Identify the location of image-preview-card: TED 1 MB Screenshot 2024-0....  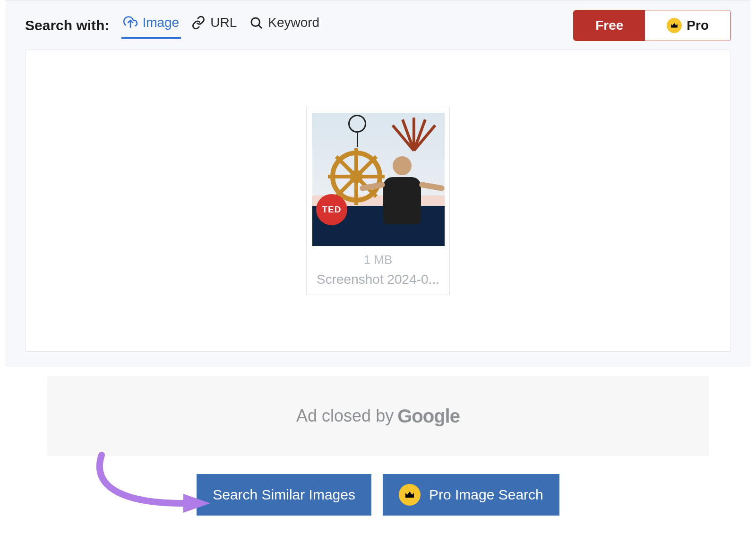
(378, 201).